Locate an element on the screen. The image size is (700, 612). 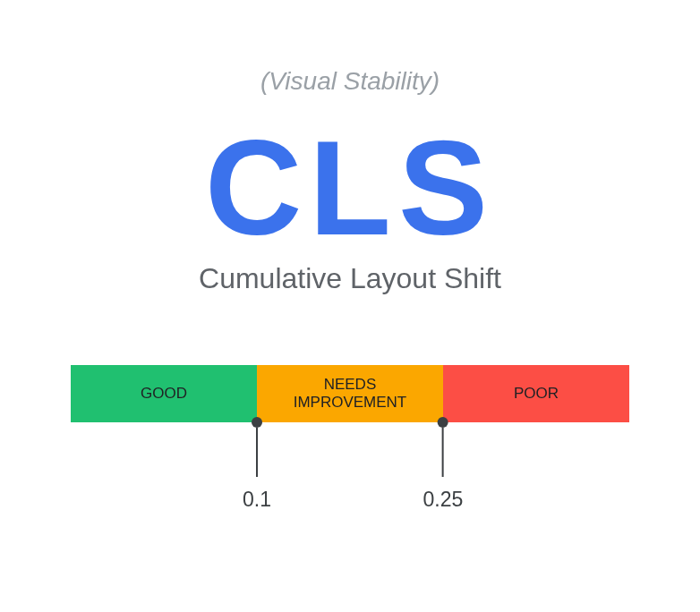
scale-bar: GOOD NEEDS IMPROVEMENT POOR is located at coordinates (350, 394).